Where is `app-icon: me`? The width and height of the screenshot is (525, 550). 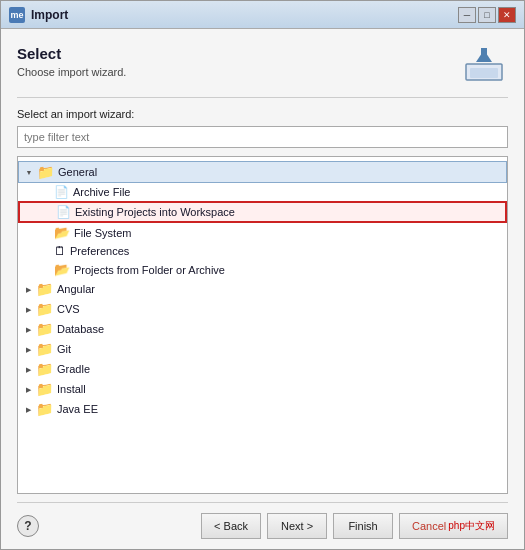 app-icon: me is located at coordinates (17, 15).